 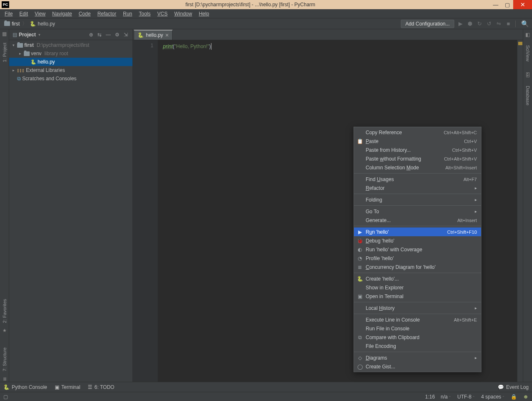 I want to click on menu-run: Run, so click(x=127, y=14).